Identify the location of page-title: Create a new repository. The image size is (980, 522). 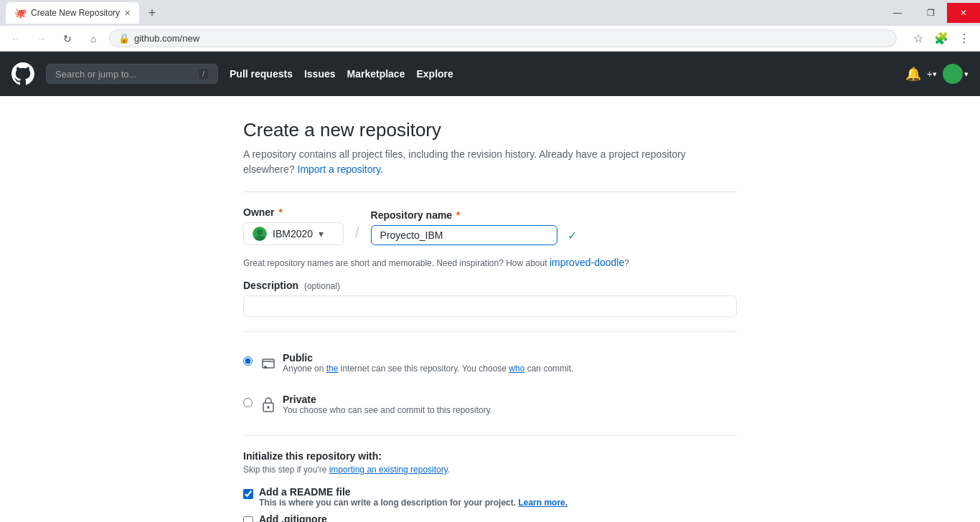
(490, 130).